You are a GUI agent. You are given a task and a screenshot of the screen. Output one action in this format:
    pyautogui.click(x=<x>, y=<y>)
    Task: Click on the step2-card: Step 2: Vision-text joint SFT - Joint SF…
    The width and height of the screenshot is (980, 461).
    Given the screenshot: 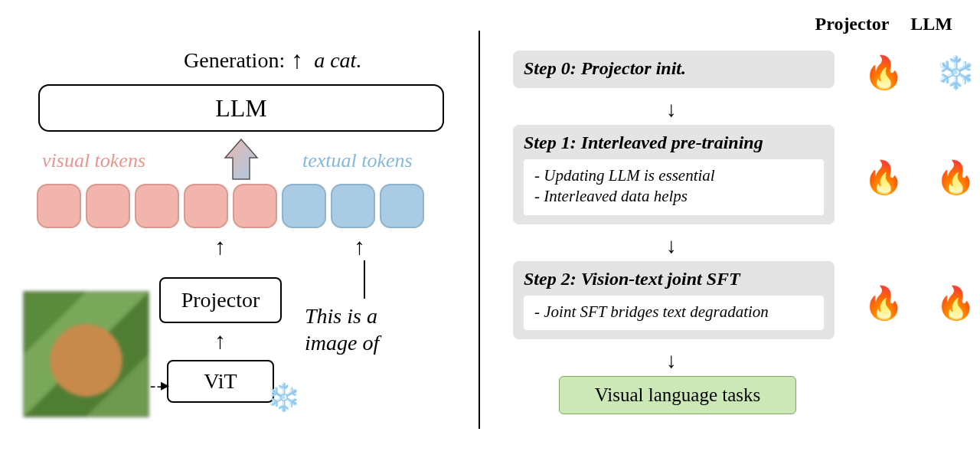 What is the action you would take?
    pyautogui.click(x=674, y=300)
    